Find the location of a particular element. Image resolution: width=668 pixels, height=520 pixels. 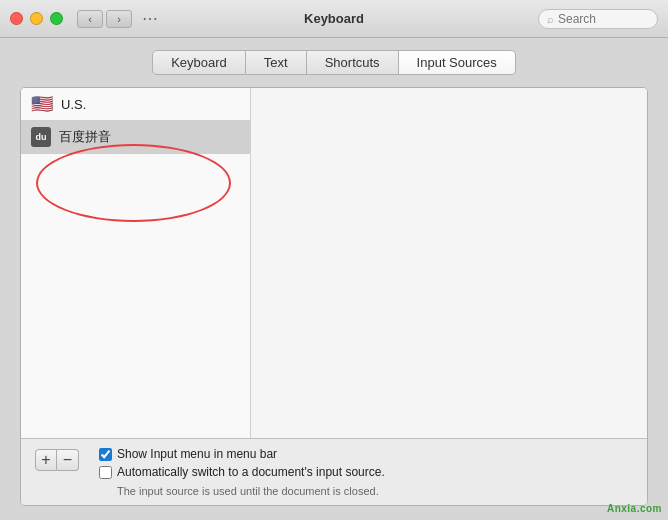

auto-switch-label: Automatically switch to a document's inp… is located at coordinates (251, 472).